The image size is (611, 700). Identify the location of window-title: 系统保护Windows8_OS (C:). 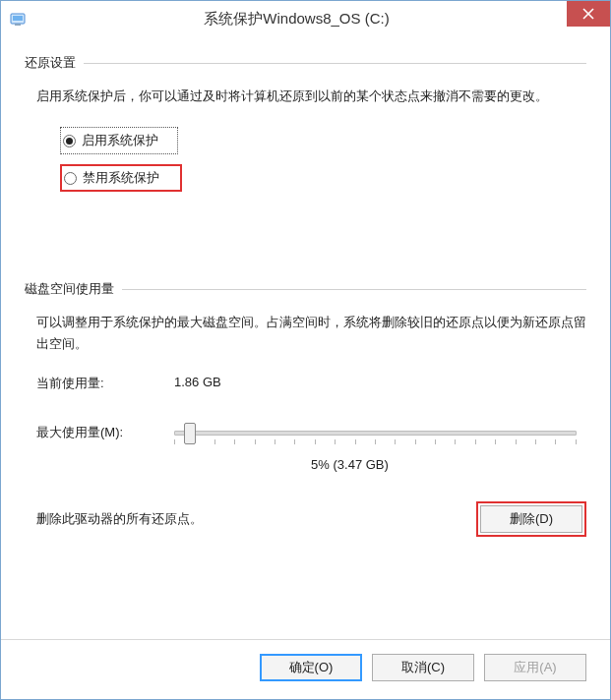
(297, 20).